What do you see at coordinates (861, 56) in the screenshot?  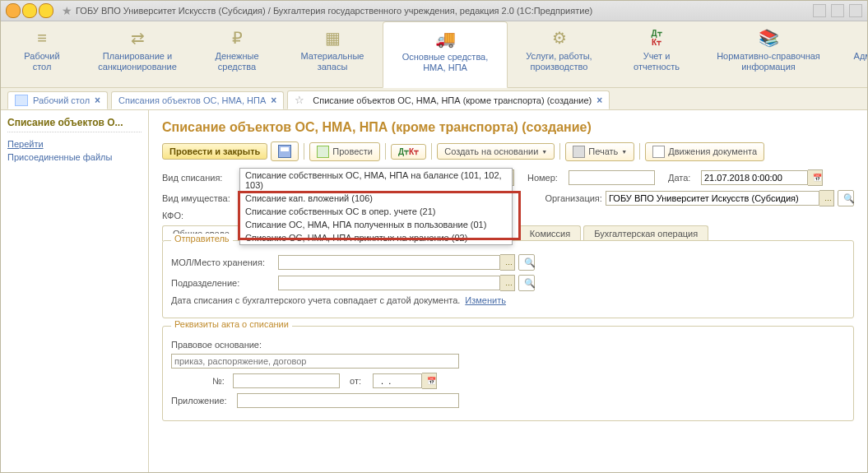 I see `section-label: Администрирование` at bounding box center [861, 56].